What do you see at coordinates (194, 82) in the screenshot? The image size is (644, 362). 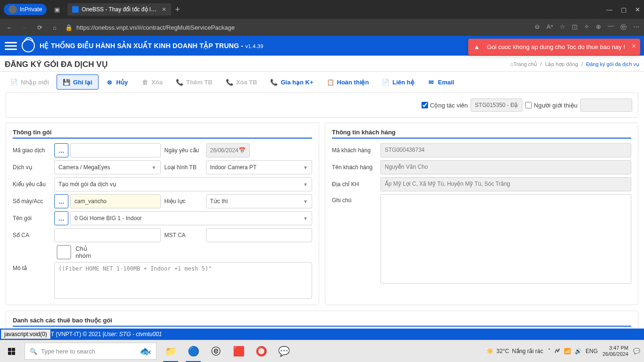 I see `add-tb-button: 📞Thêm TB` at bounding box center [194, 82].